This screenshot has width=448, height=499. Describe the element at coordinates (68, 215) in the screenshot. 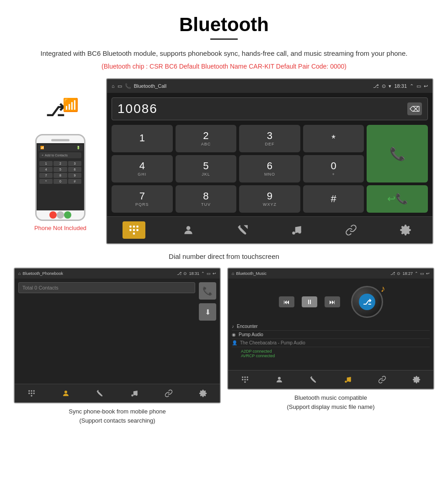

I see `phone-call-button` at that location.